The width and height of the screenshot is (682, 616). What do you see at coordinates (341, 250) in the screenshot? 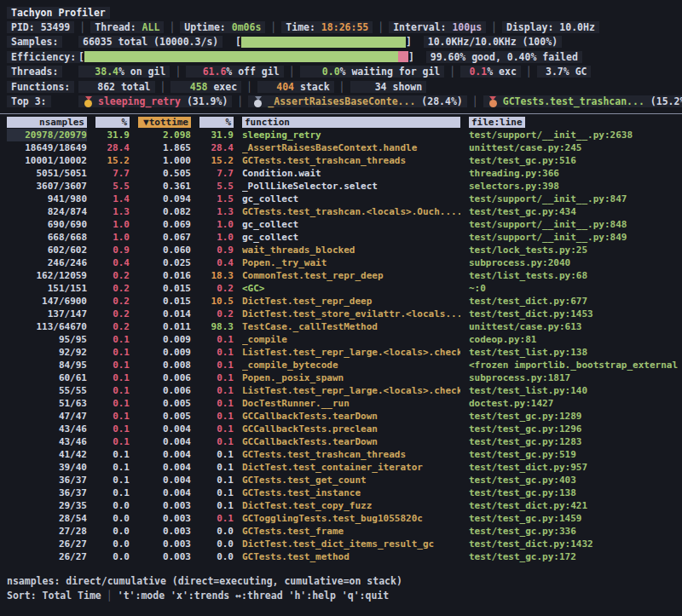
I see `table-row: 602/6020.90.0600.9wait_threads_blockedte…` at bounding box center [341, 250].